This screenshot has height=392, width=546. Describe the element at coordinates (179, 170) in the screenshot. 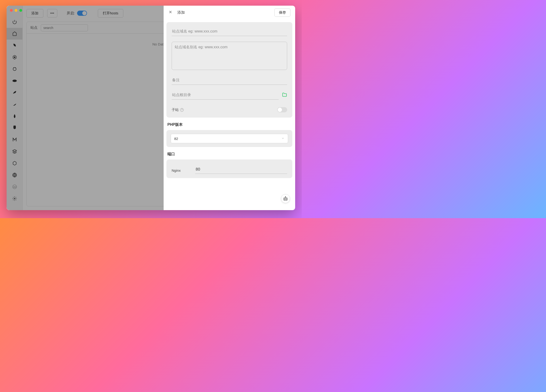

I see `port-nginx-label: Nginx` at that location.